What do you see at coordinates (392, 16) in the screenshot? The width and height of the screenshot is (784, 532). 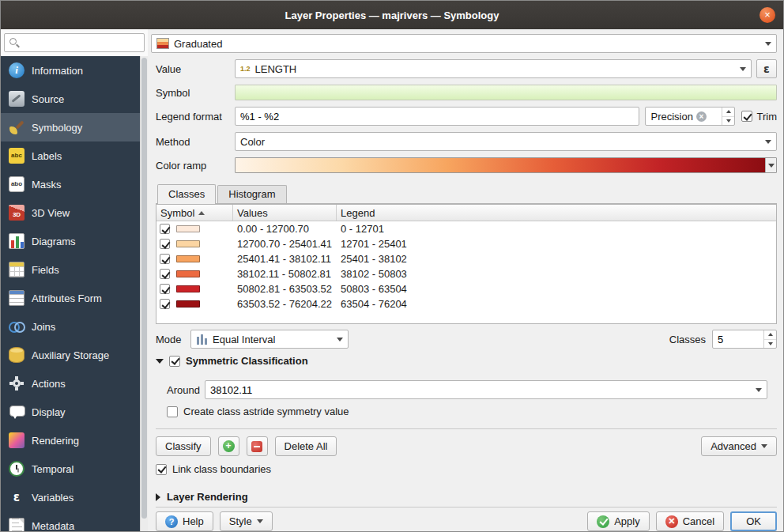 I see `window-title: Layer Properties — majrivers — Symbology` at bounding box center [392, 16].